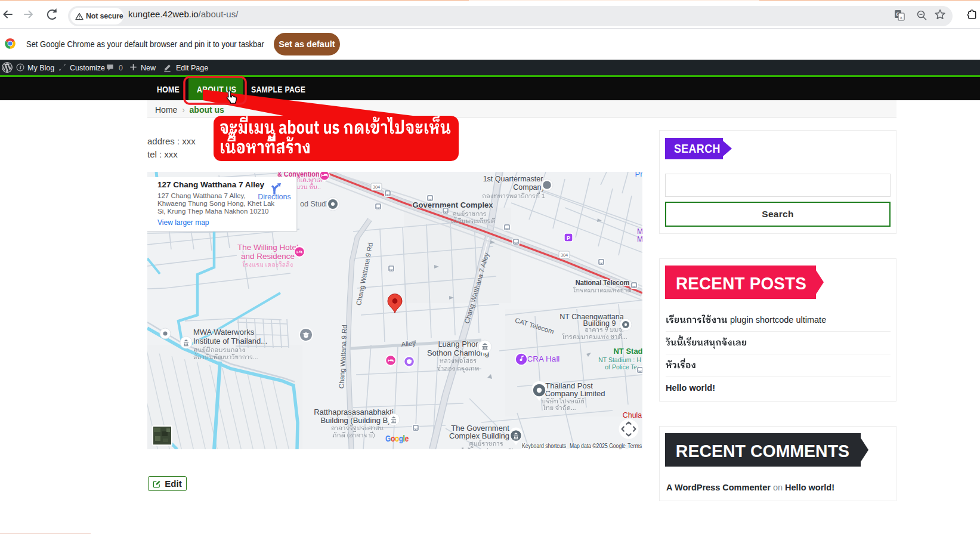 Image resolution: width=980 pixels, height=534 pixels. I want to click on svg-text: Company Limited, so click(575, 394).